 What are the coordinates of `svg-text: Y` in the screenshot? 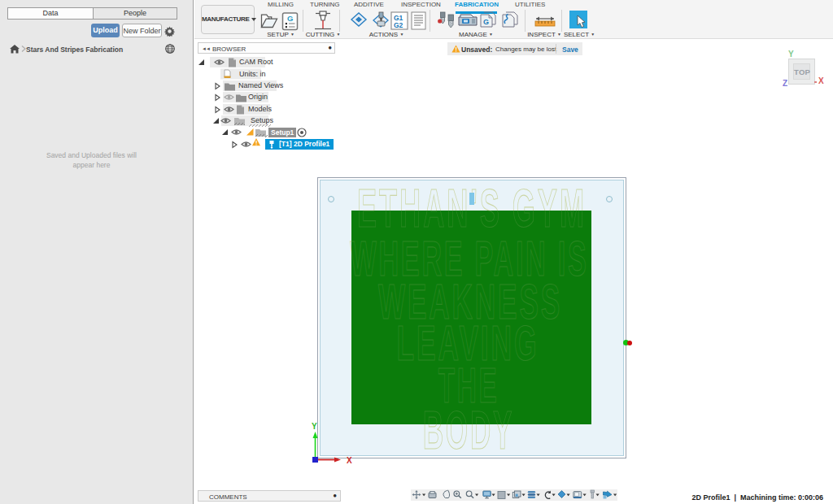 It's located at (314, 426).